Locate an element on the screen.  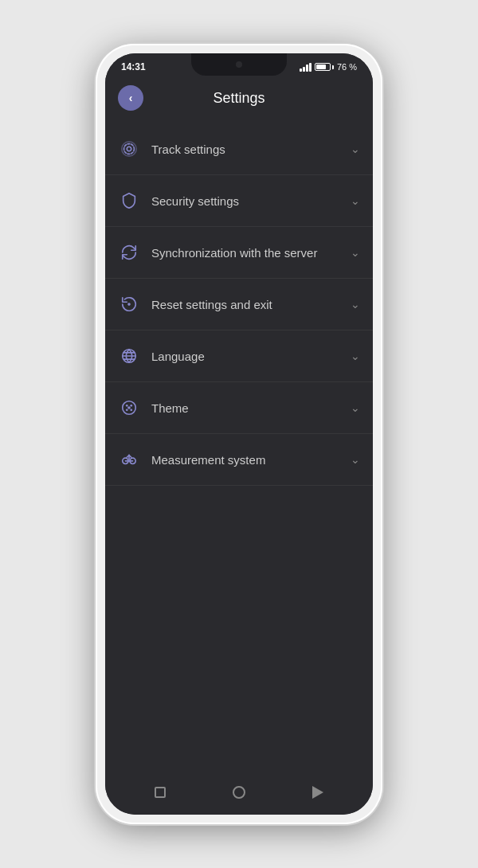
theme-icon is located at coordinates (129, 408).